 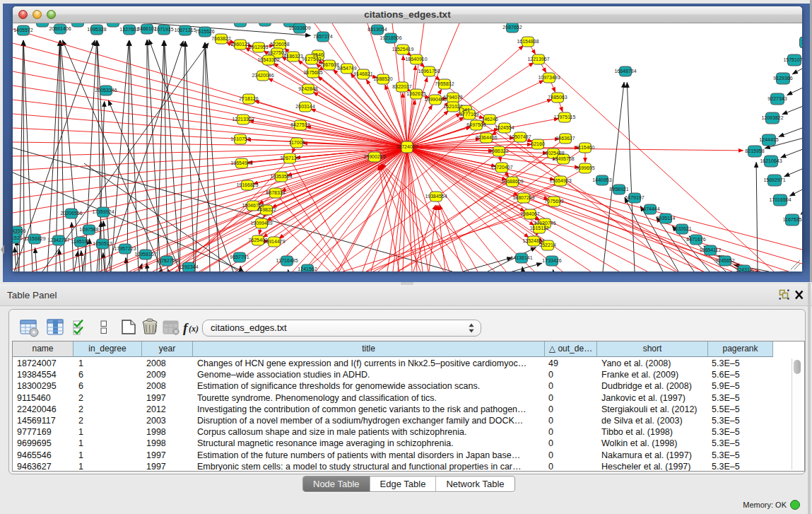 What do you see at coordinates (777, 99) in the screenshot?
I see `svg-text: 9227343` at bounding box center [777, 99].